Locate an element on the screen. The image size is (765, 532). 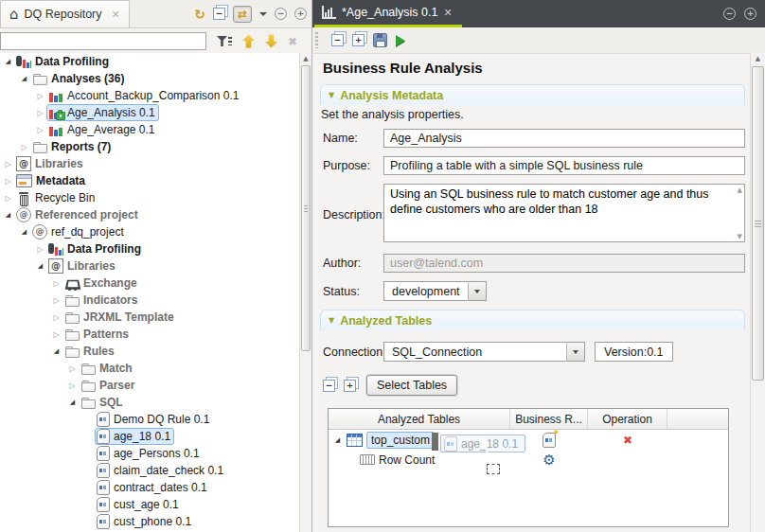
tree-item-metadata: ▷Metadata is located at coordinates (150, 181).